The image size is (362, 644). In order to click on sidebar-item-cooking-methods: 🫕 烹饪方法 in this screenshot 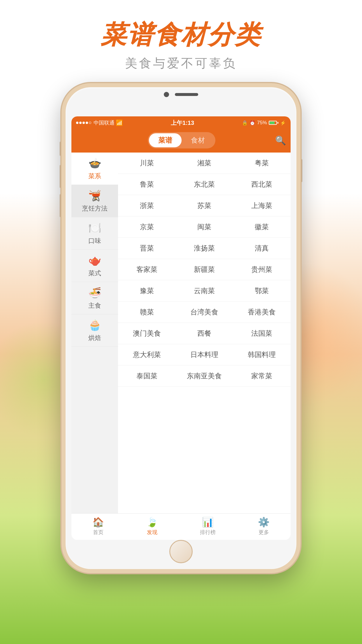, I will do `click(95, 201)`.